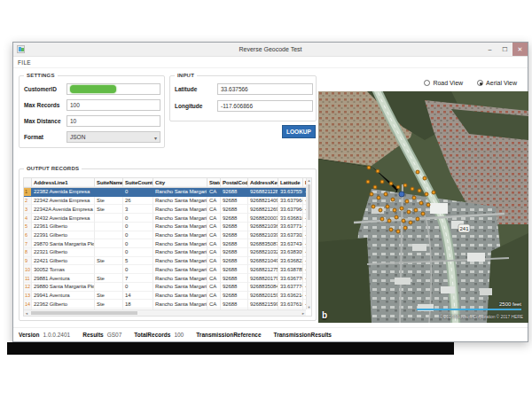  Describe the element at coordinates (92, 335) in the screenshot. I see `status-label: Results` at that location.